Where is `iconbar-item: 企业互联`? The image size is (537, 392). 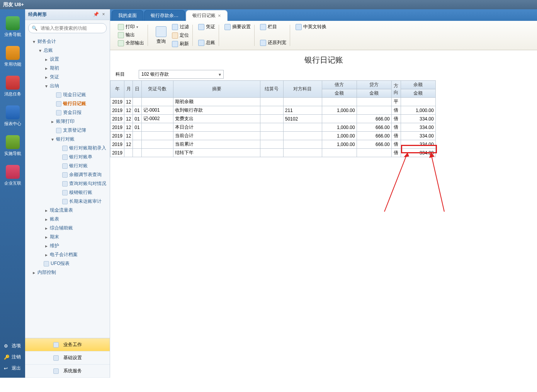 iconbar-item: 企业互联 is located at coordinates (12, 175).